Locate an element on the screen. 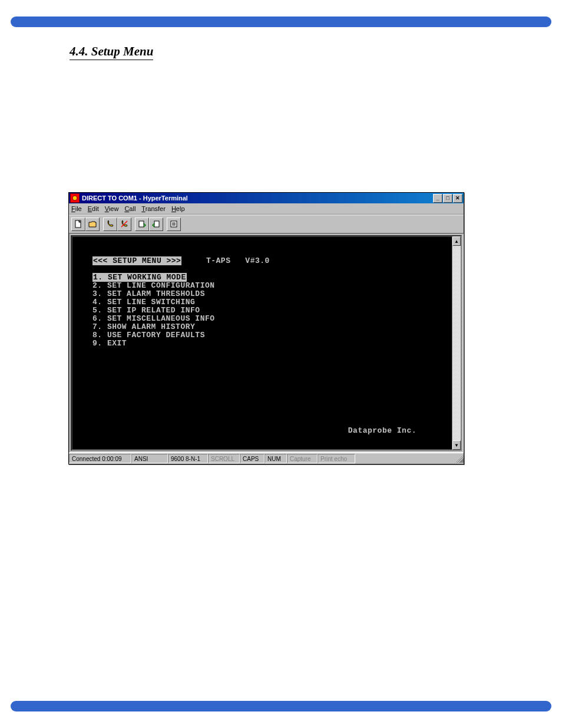 This screenshot has height=728, width=562. menu-view: View is located at coordinates (112, 209).